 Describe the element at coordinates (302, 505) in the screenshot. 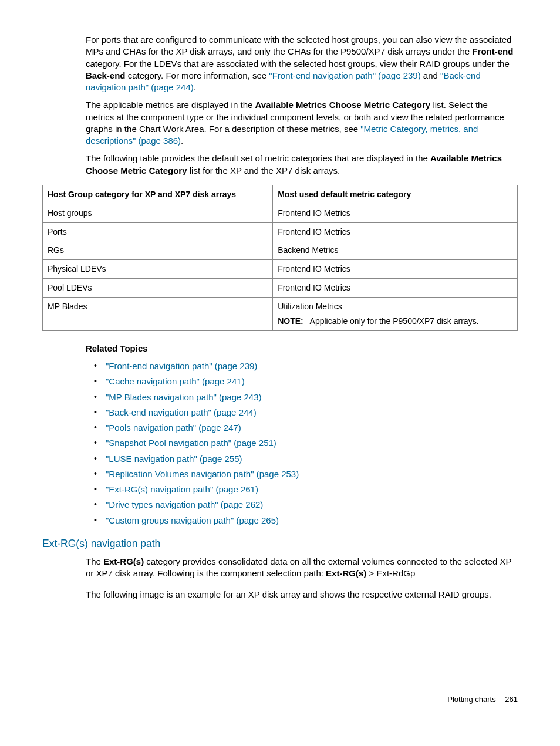

I see `list-item: "Drive types navigation path" (page 262)` at that location.